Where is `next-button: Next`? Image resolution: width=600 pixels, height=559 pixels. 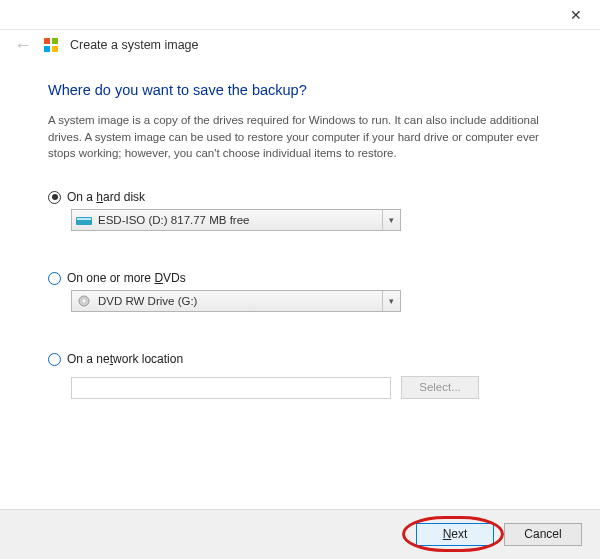 next-button: Next is located at coordinates (455, 534).